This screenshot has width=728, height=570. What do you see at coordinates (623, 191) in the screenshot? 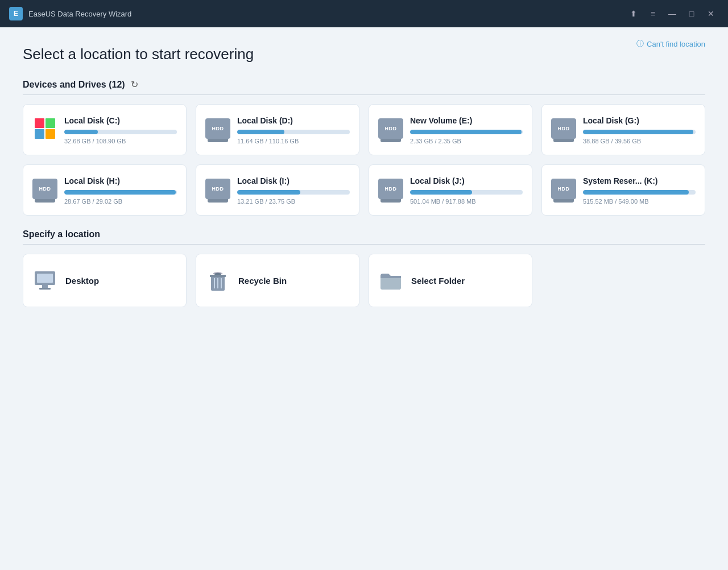
I see `drive-card-inner: HDD System Reser... (K:) 515.52 MB / 549…` at bounding box center [623, 191].